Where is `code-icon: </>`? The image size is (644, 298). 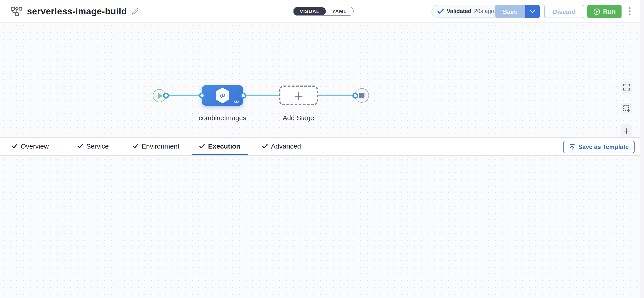
code-icon: </> is located at coordinates (236, 102).